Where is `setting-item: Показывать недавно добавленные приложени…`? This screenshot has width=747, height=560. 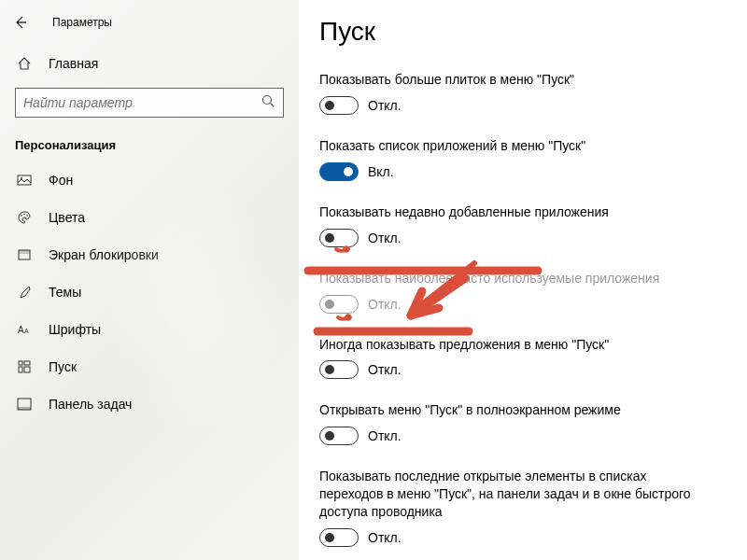
setting-item: Показывать недавно добавленные приложени… is located at coordinates (515, 226).